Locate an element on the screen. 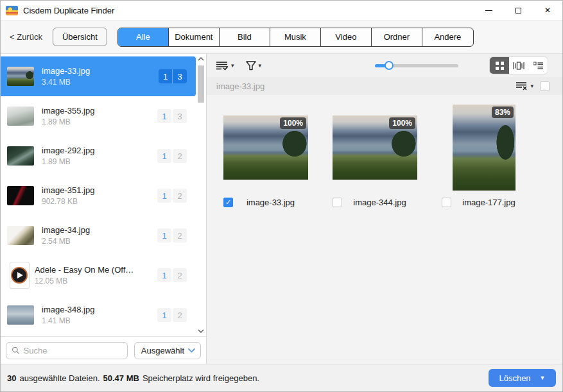 This screenshot has width=563, height=392. file-name: image-348.jpg is located at coordinates (68, 309).